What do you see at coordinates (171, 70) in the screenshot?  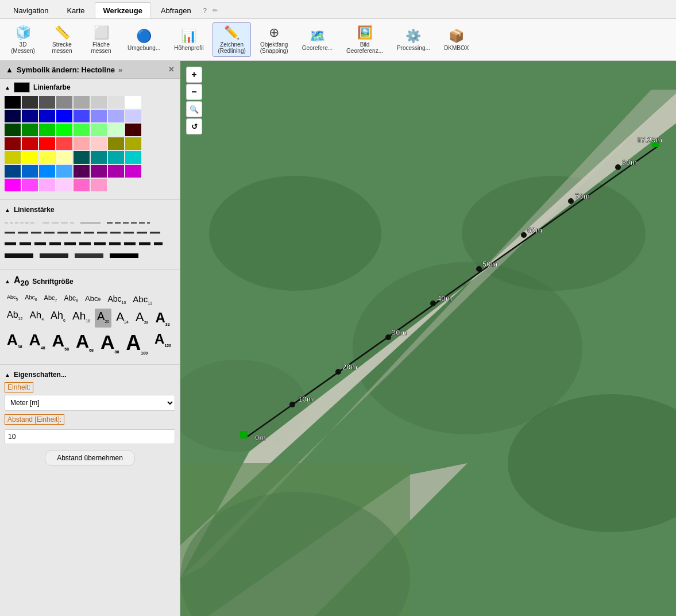 I see `panel-close-icon: ×` at bounding box center [171, 70].